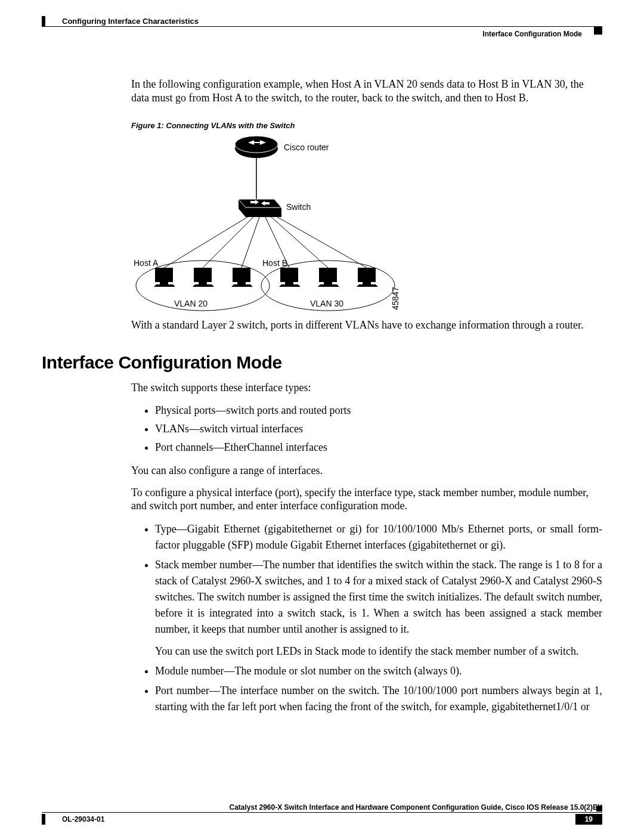 The image size is (644, 833). Describe the element at coordinates (532, 34) in the screenshot. I see `section-title: Interface Configuration Mode` at that location.